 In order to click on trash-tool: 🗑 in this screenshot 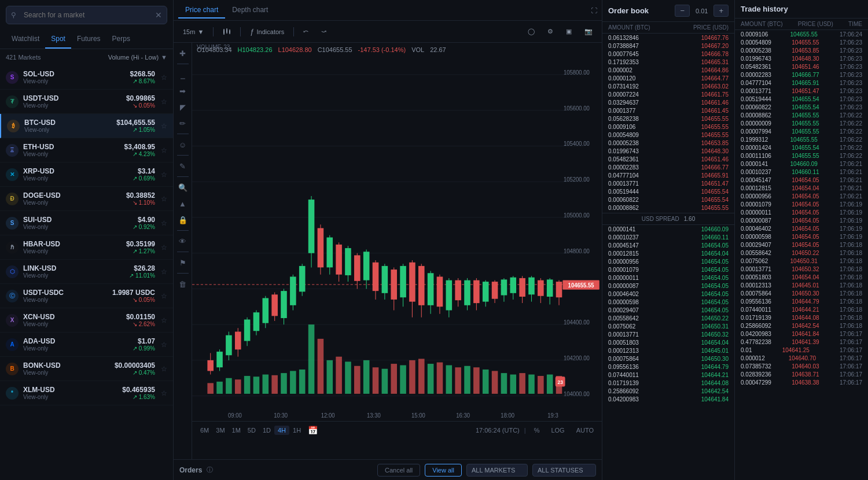, I will do `click(183, 284)`.